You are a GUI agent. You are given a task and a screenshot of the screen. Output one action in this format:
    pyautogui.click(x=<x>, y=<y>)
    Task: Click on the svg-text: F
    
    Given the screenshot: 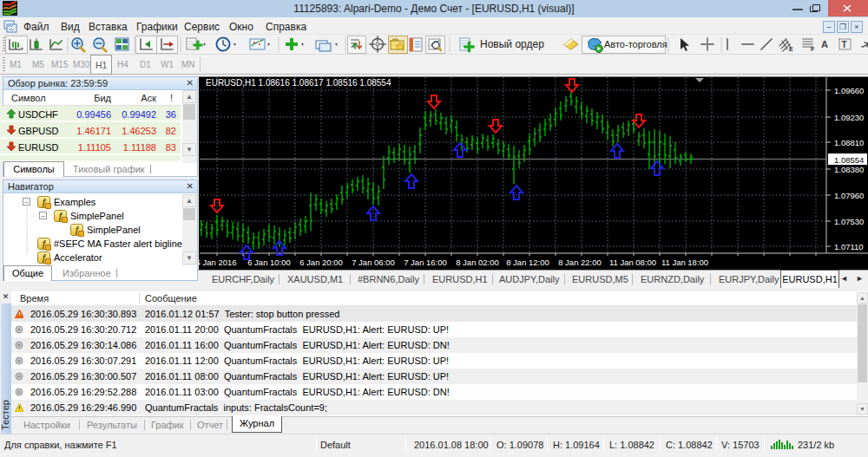 What is the action you would take?
    pyautogui.click(x=812, y=49)
    